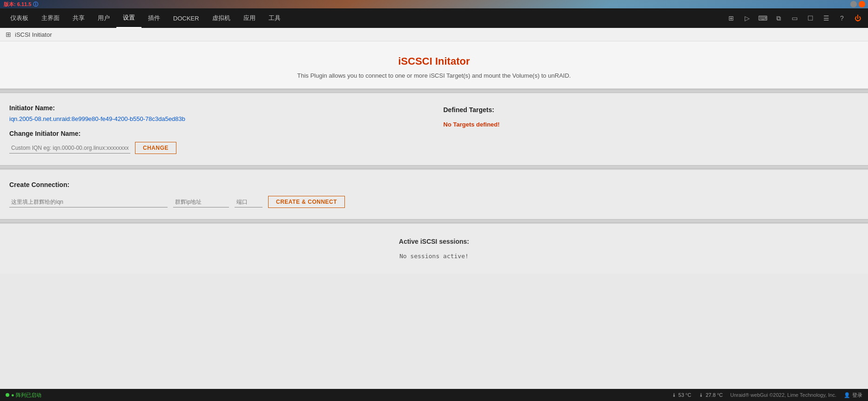 This screenshot has width=868, height=401. Describe the element at coordinates (434, 194) in the screenshot. I see `create-connection-section: Create Connection: CREATE & CONNECT` at that location.